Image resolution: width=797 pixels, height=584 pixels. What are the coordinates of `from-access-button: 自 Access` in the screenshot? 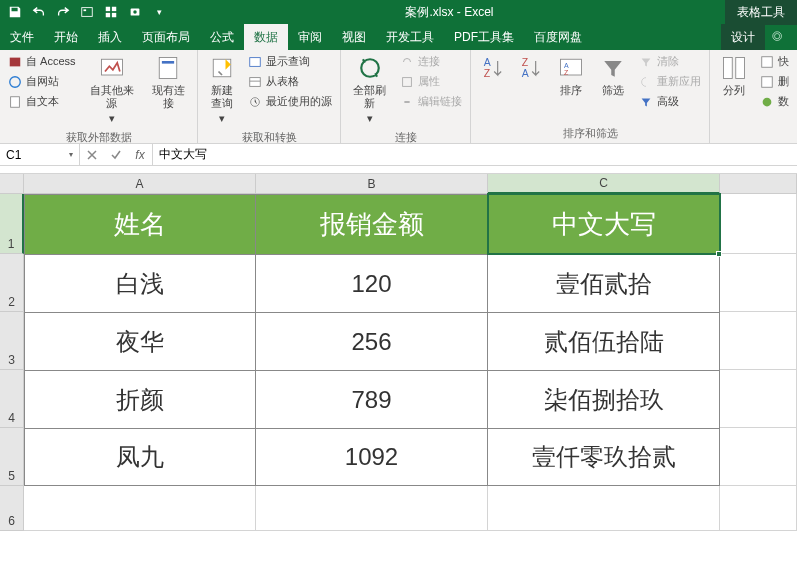 It's located at (42, 62).